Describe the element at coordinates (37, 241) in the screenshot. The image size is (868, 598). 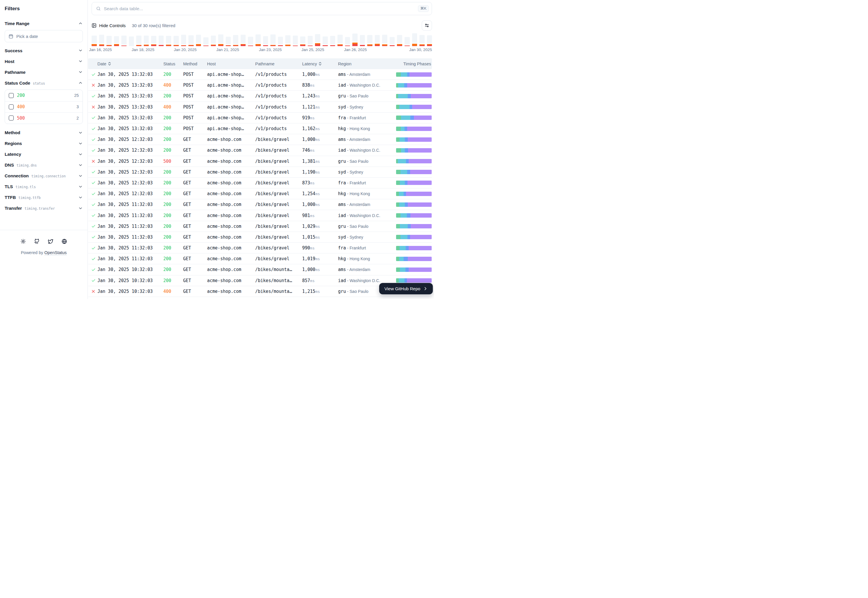
I see `github-icon` at that location.